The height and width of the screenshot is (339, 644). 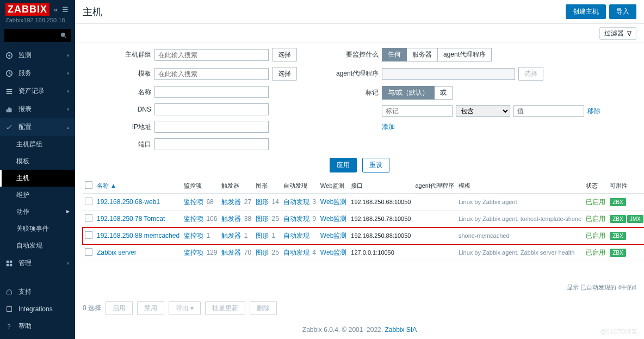 I want to click on template-select-button: 选择, so click(x=284, y=74).